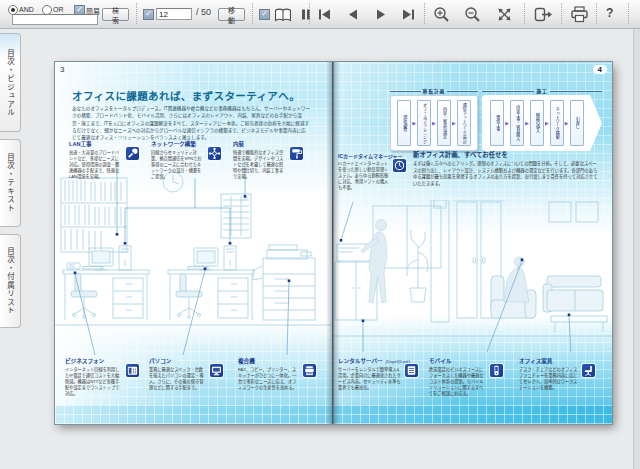  Describe the element at coordinates (26, 10) in the screenshot. I see `and-label: AND` at that location.